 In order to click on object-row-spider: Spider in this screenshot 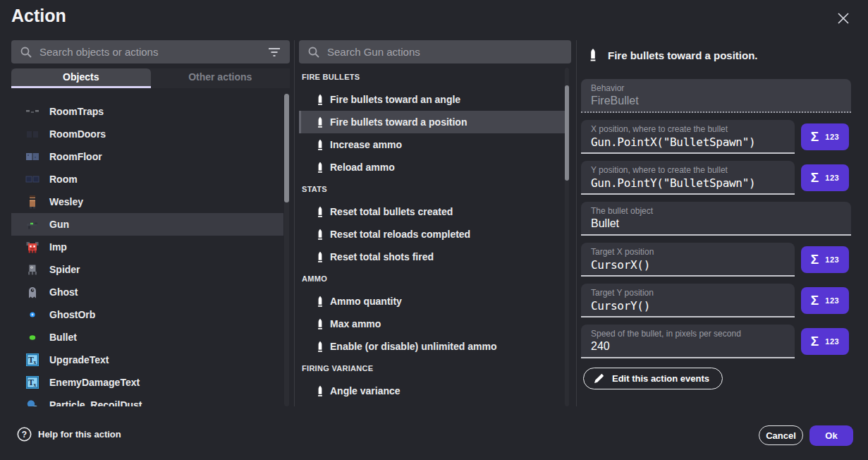, I will do `click(147, 270)`.